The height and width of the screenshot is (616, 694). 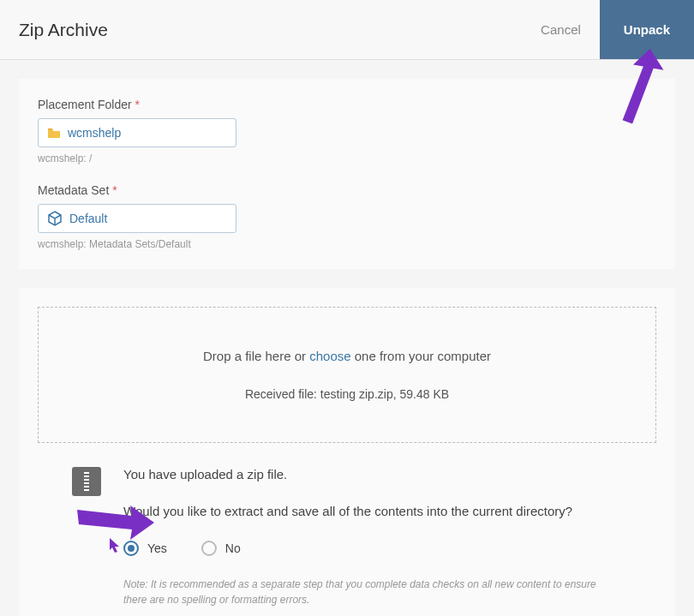 What do you see at coordinates (158, 548) in the screenshot?
I see `extract-yes-label: Yes` at bounding box center [158, 548].